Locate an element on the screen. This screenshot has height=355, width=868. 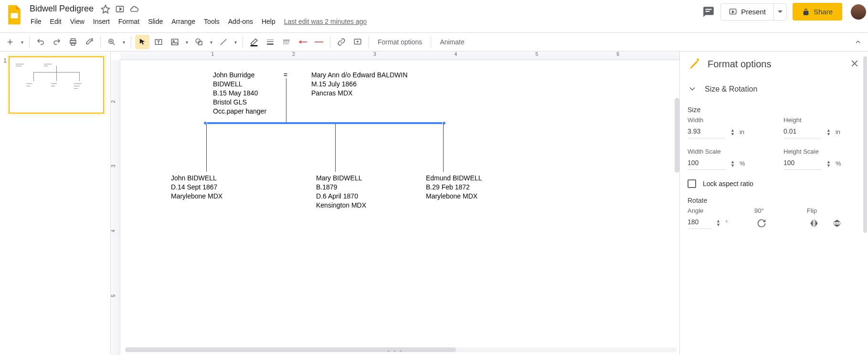
menu-file: File is located at coordinates (36, 21).